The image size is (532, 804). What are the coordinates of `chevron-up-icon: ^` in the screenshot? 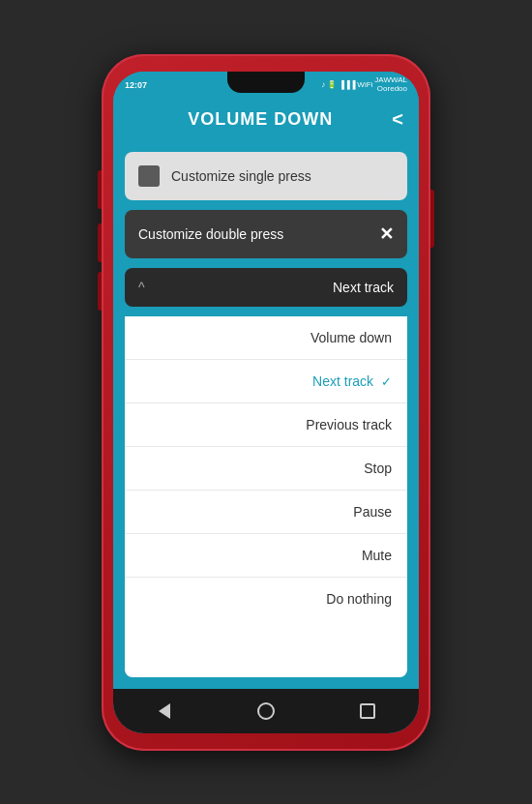 It's located at (141, 287).